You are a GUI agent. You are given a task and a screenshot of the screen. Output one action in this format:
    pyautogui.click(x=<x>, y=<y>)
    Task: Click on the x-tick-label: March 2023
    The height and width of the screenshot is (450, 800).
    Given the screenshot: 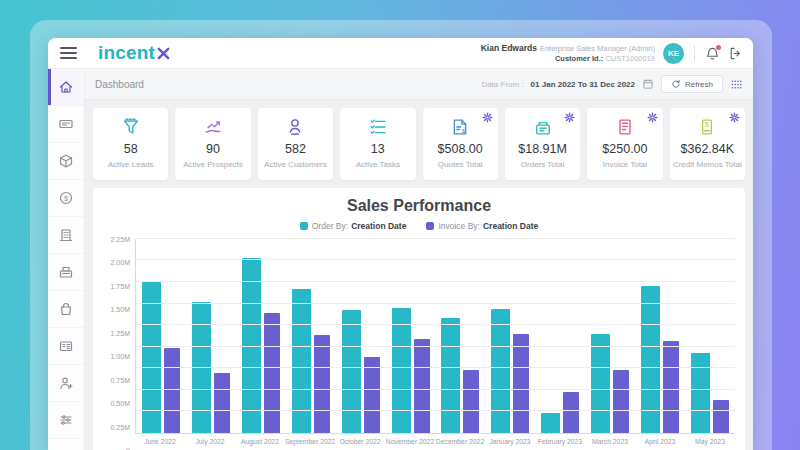 What is the action you would take?
    pyautogui.click(x=610, y=442)
    